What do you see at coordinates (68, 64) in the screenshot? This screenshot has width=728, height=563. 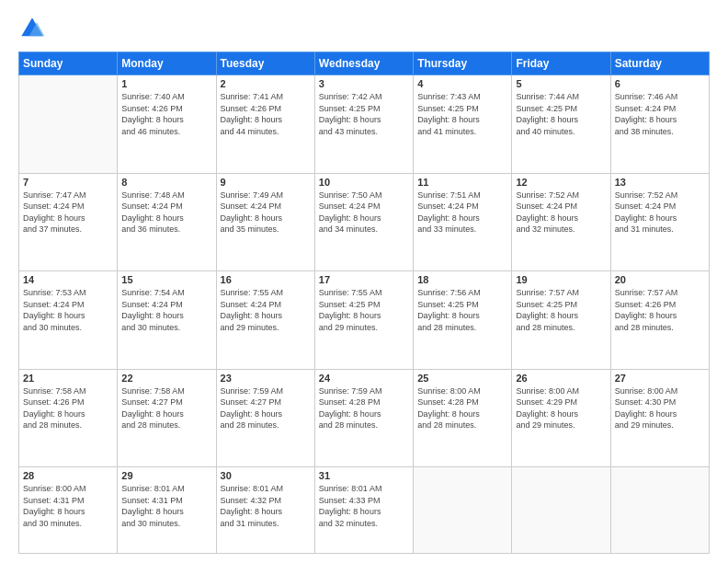 I see `weekday-header-sunday: Sunday` at bounding box center [68, 64].